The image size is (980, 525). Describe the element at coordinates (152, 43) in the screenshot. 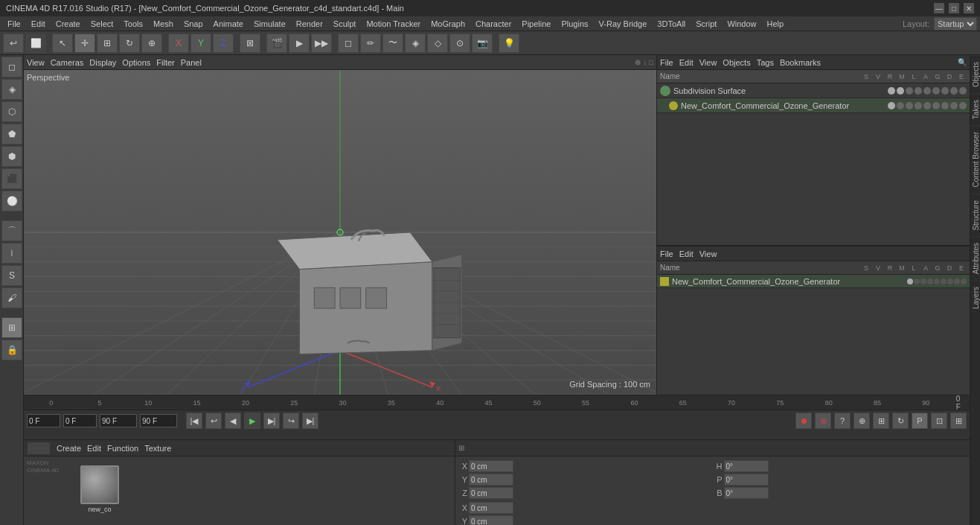

I see `transform-tool: ⊕` at that location.